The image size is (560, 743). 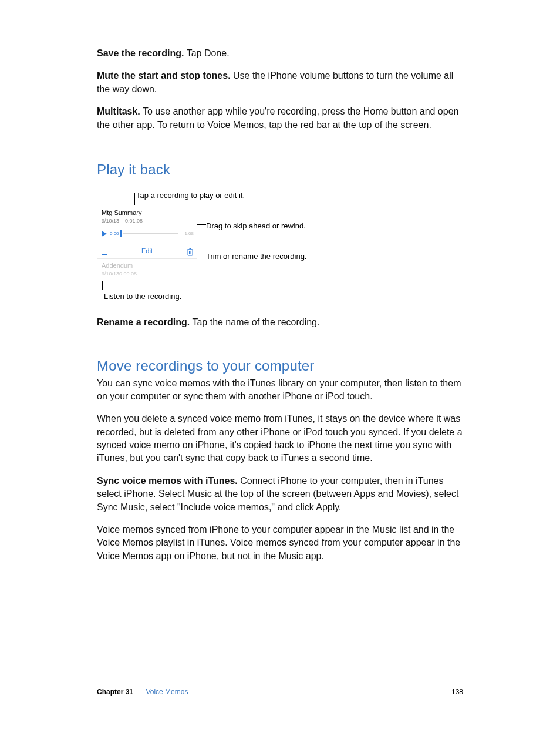 What do you see at coordinates (256, 226) in the screenshot?
I see `callout-drag-scrubber: Drag to skip ahead or rewind.` at bounding box center [256, 226].